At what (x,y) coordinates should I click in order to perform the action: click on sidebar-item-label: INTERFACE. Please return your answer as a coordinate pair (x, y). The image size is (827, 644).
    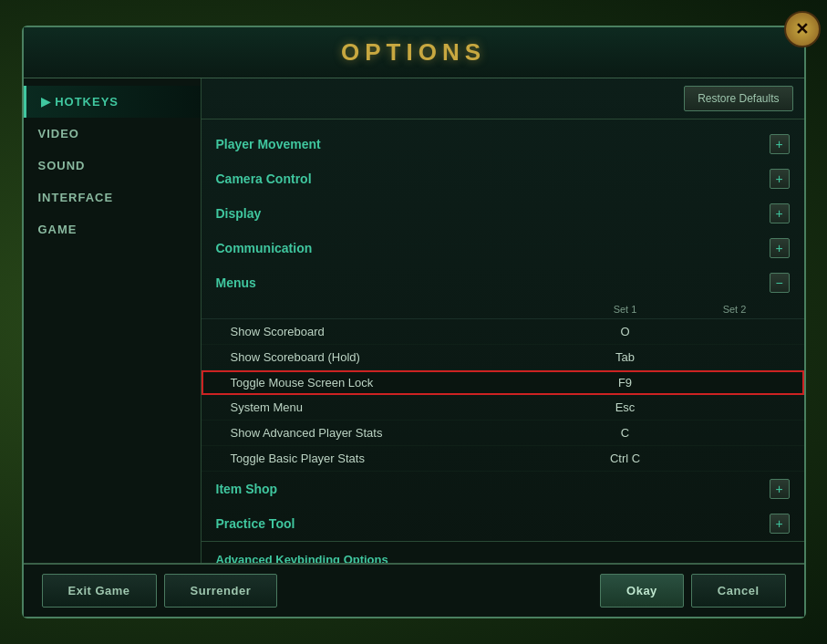
    Looking at the image, I should click on (77, 197).